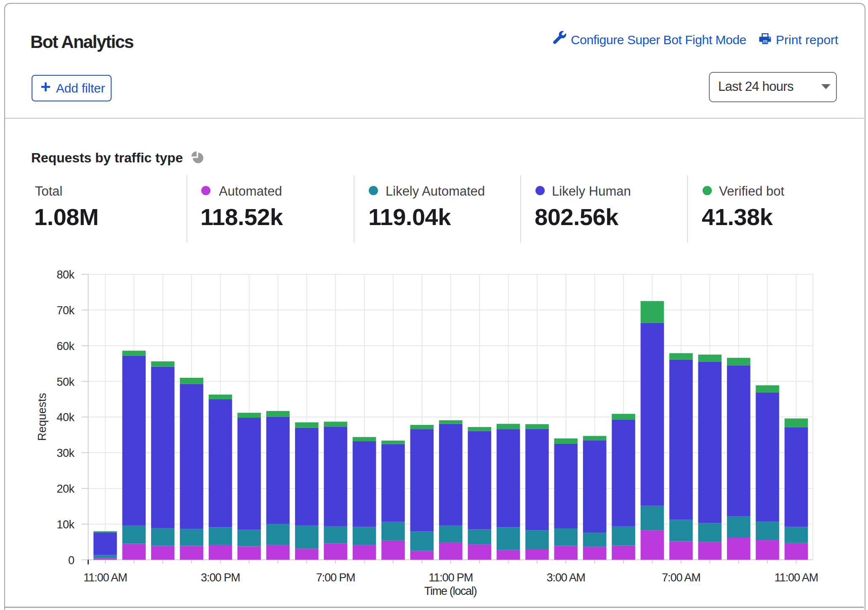 The image size is (868, 610). Describe the element at coordinates (450, 591) in the screenshot. I see `svg-text: Time (local)` at that location.